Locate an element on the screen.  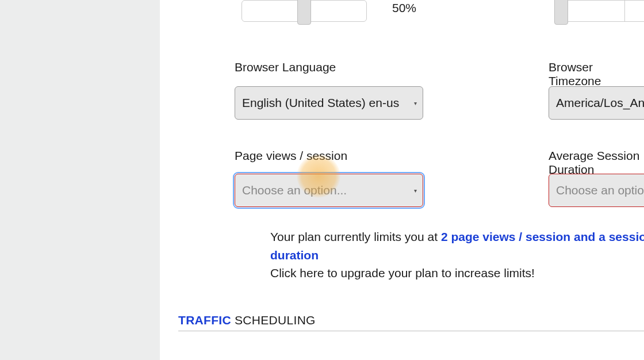
traffic-split-slider-right is located at coordinates (599, 14).